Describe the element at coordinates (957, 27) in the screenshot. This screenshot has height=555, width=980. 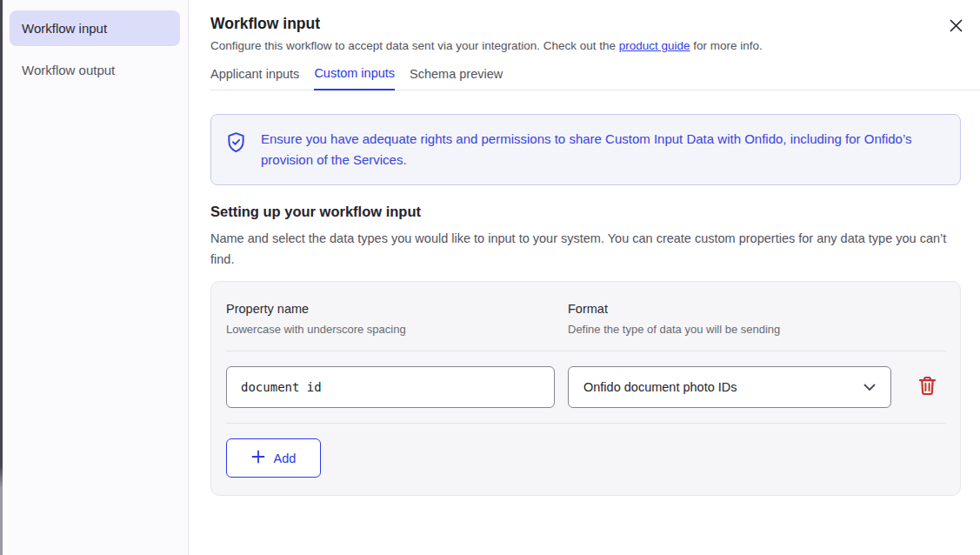
I see `close-icon` at that location.